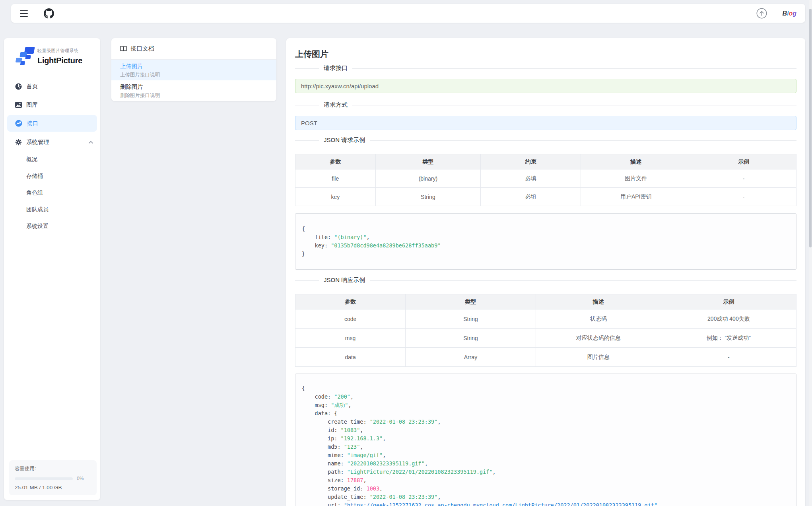 The height and width of the screenshot is (506, 812). What do you see at coordinates (546, 281) in the screenshot?
I see `divider-response-example: JSON 响应示例` at bounding box center [546, 281].